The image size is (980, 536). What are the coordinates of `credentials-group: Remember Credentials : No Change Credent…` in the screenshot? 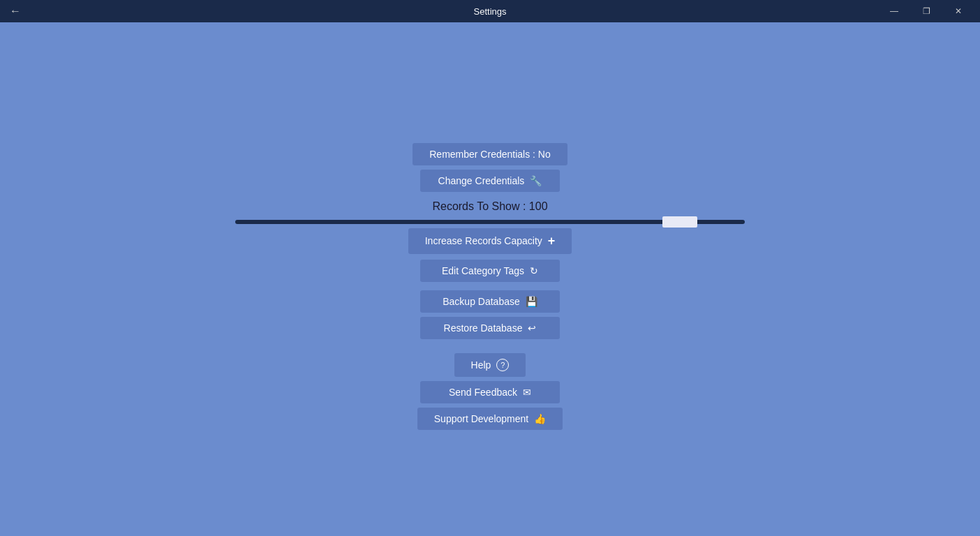 It's located at (490, 168).